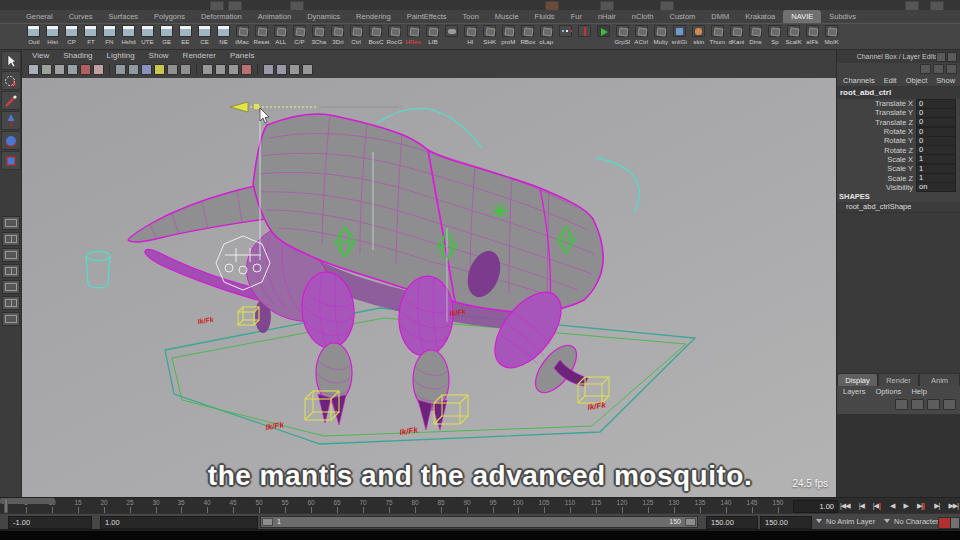  Describe the element at coordinates (946, 80) in the screenshot. I see `channel-box-menu-show: Show` at that location.